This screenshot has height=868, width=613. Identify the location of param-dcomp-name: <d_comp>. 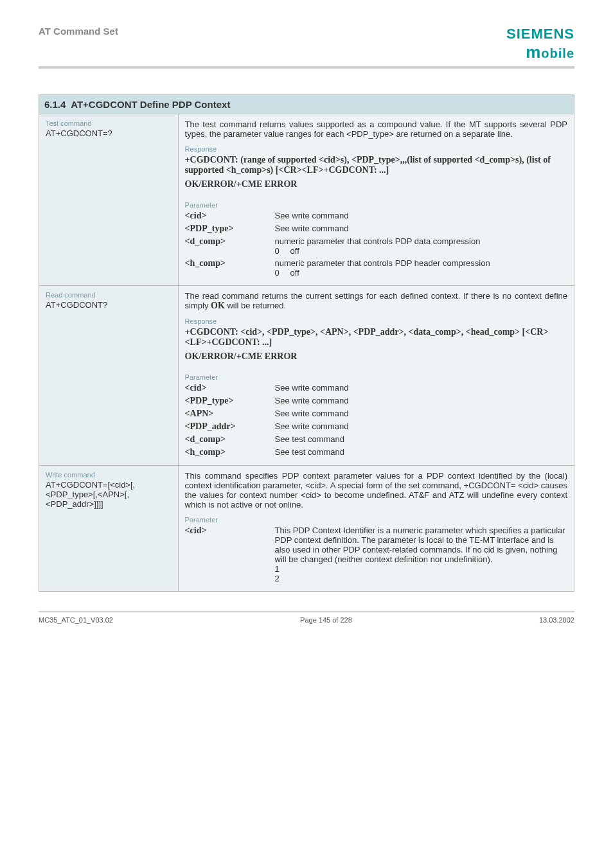
(230, 246).